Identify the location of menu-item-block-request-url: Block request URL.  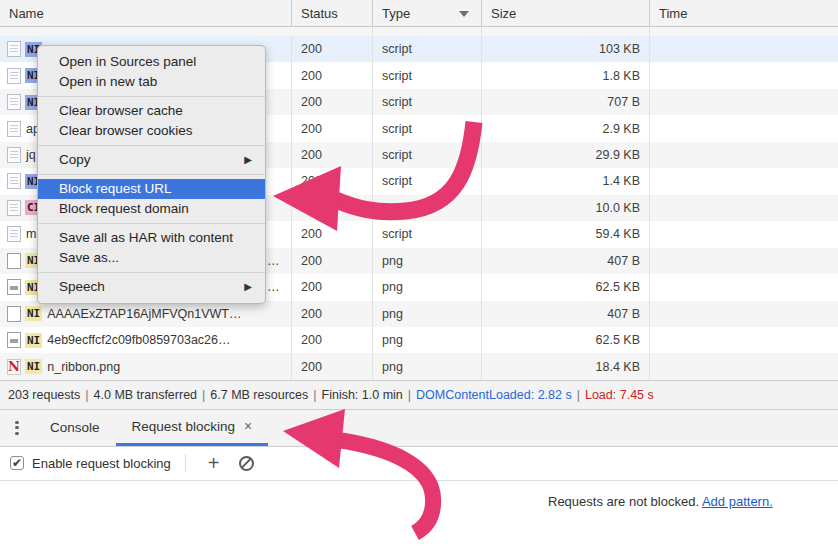
(152, 189).